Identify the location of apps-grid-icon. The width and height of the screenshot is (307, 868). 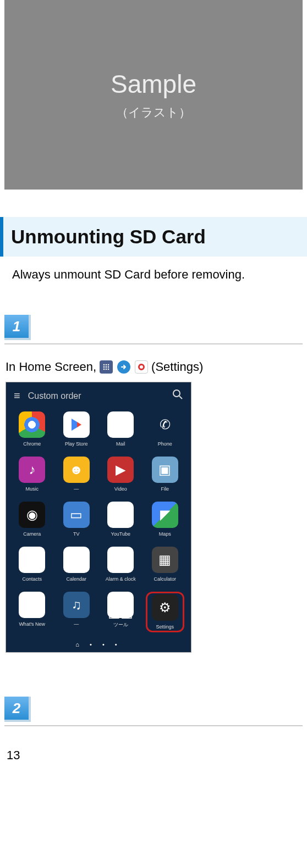
(106, 367).